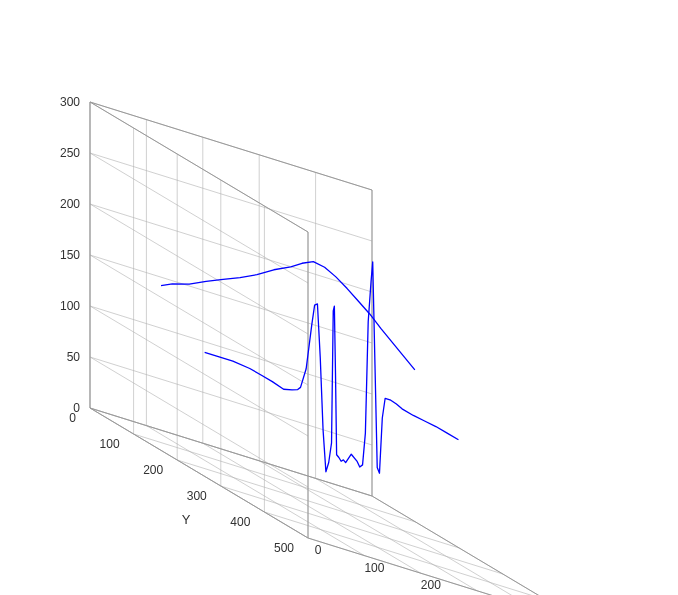  What do you see at coordinates (284, 548) in the screenshot?
I see `svg-text: 500` at bounding box center [284, 548].